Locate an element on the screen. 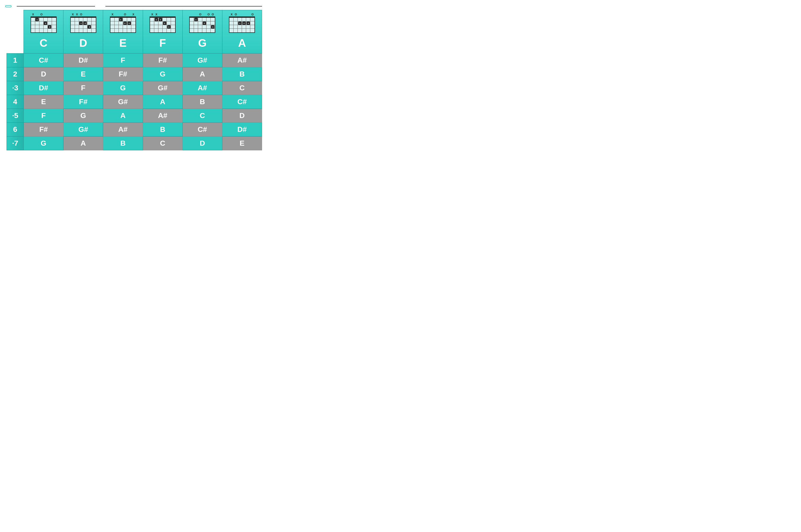 This screenshot has width=801, height=532. header-line-left is located at coordinates (56, 6).